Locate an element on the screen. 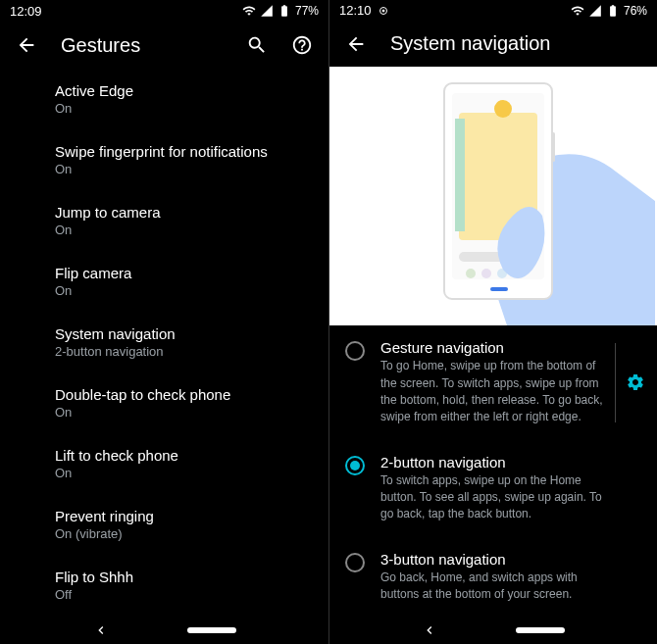  search-icon is located at coordinates (257, 45).